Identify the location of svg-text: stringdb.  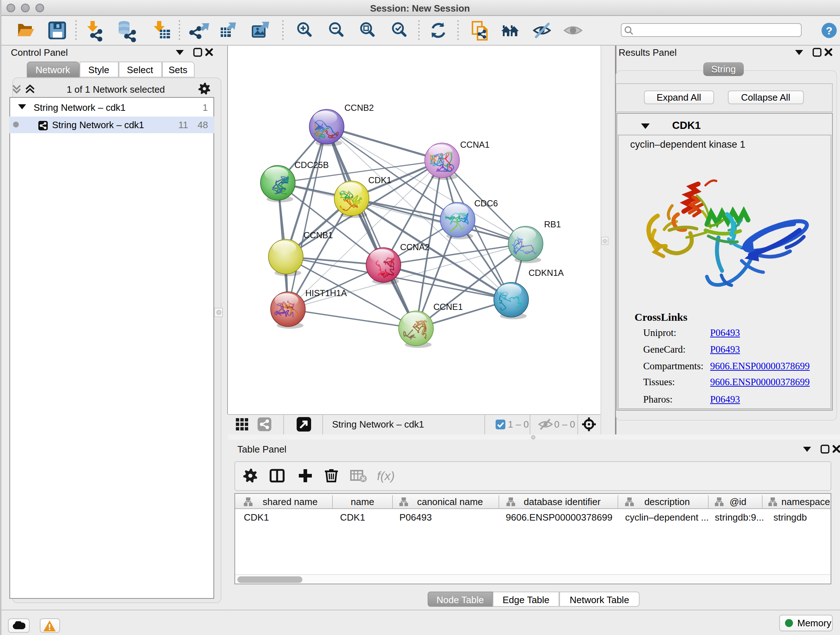
(790, 518).